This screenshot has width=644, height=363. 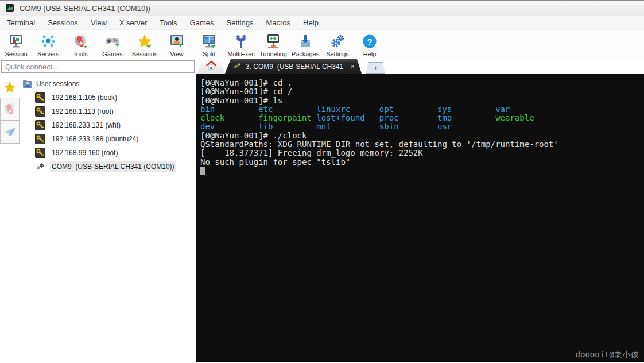 I want to click on menu-sessions: Sessions, so click(x=63, y=23).